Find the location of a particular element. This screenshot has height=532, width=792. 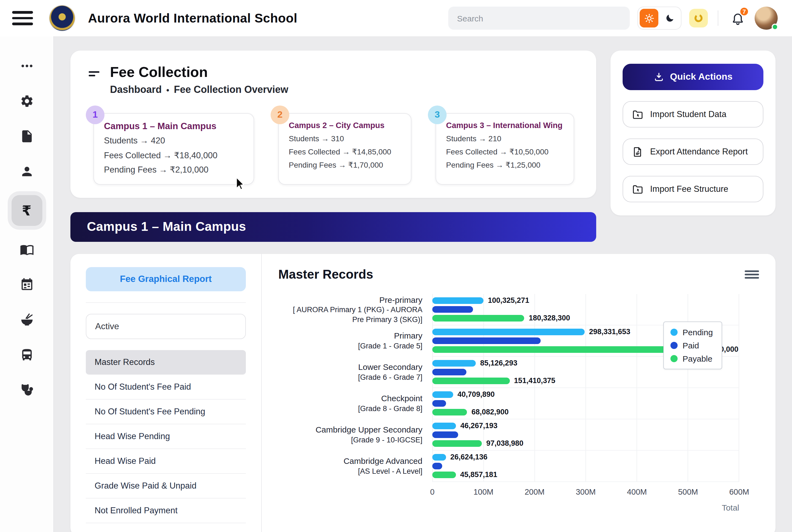

menu-item-head-wise-paid: Head Wise Paid is located at coordinates (166, 461).